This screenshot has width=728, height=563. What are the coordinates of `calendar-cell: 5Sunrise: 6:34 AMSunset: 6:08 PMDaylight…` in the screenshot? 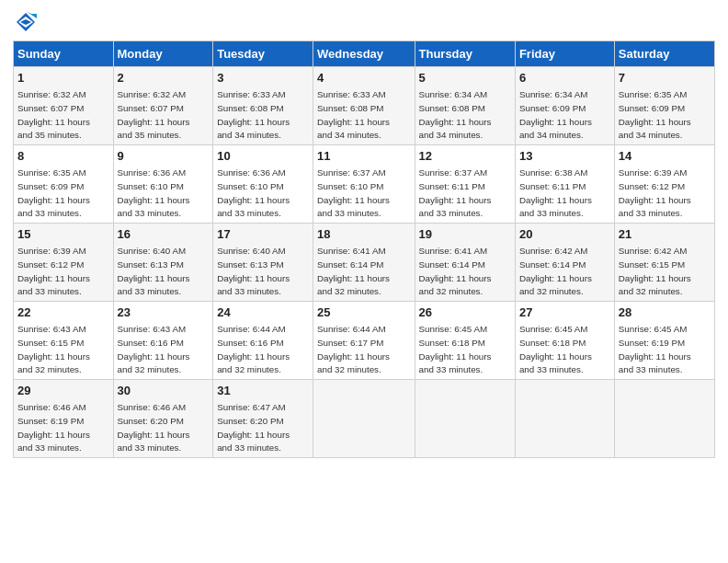 It's located at (465, 107).